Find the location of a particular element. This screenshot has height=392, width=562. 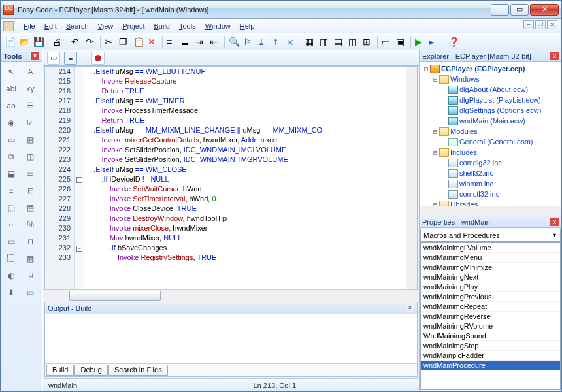

toolbox-item-14: ≡ is located at coordinates (11, 191).